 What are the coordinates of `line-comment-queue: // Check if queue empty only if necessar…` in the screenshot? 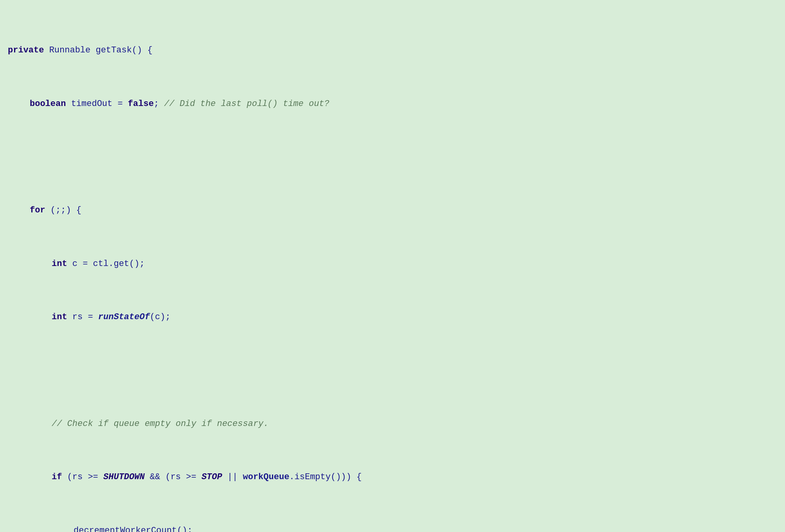 It's located at (414, 424).